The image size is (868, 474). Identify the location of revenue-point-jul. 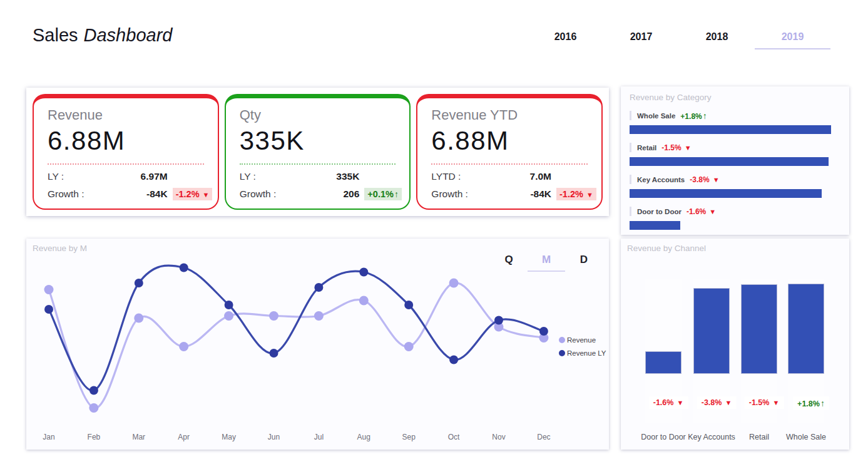
(319, 316).